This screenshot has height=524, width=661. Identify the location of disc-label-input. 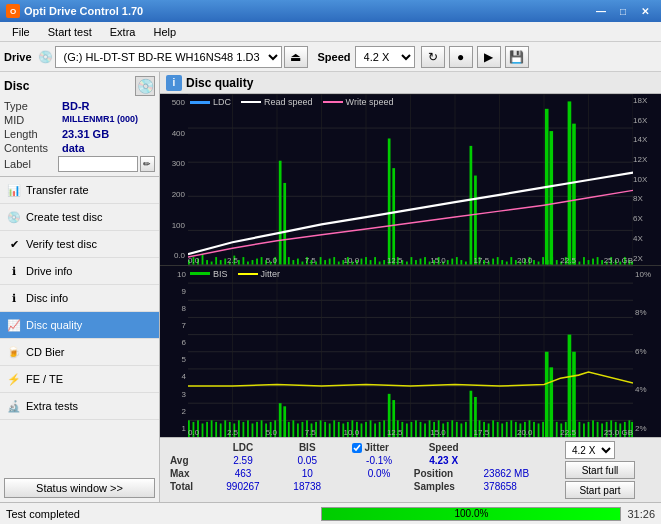
(98, 164).